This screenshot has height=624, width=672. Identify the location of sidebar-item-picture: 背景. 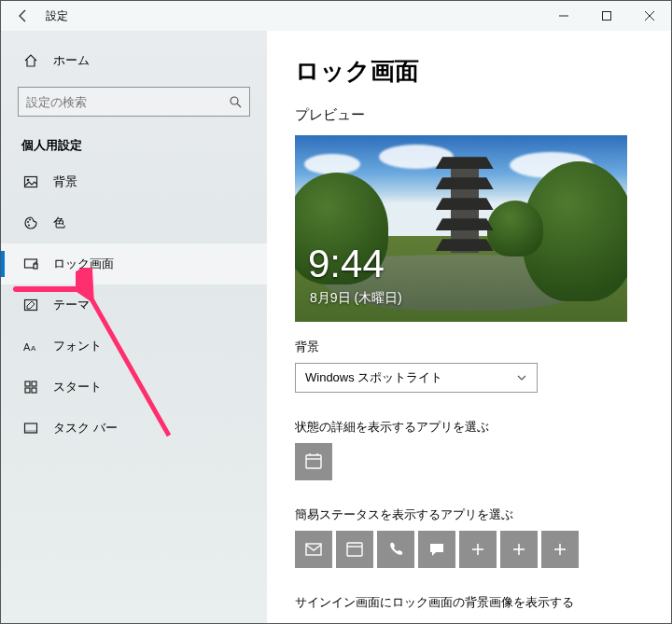
(134, 182).